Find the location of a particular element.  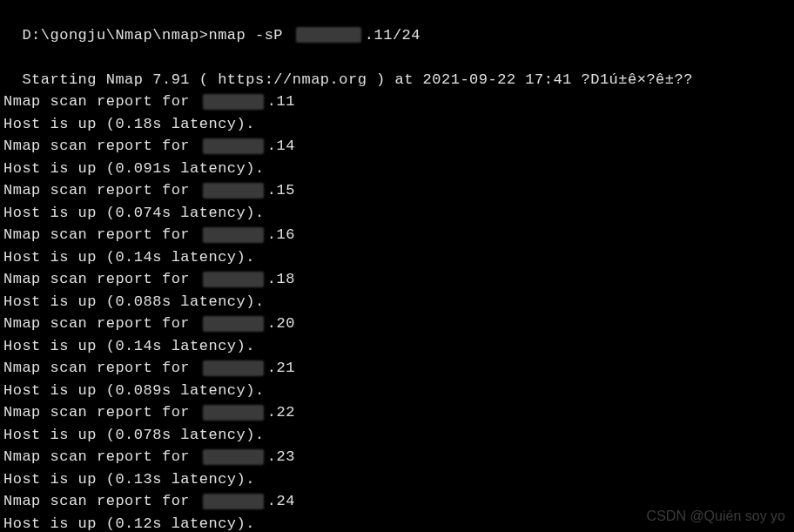

scan-report-line: Nmap scan report for xxx.21 is located at coordinates (397, 368).